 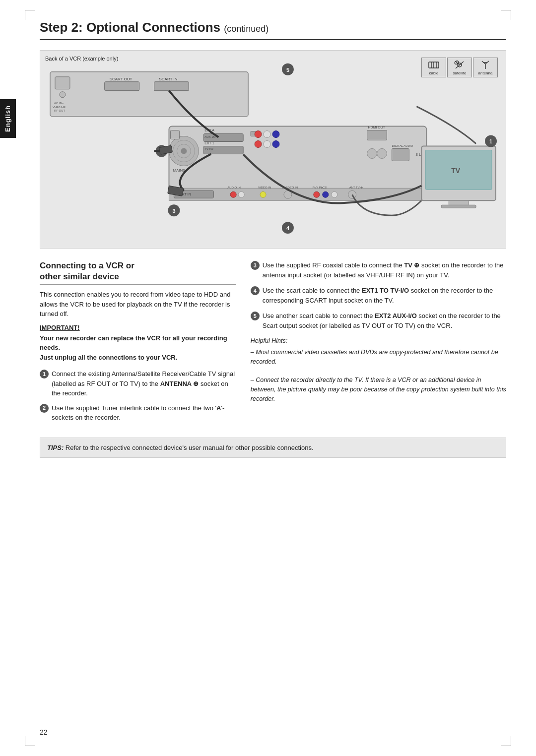 What do you see at coordinates (144, 384) in the screenshot?
I see `left-item-1-text: Connect the existing Antenna/Satellite R…` at bounding box center [144, 384].